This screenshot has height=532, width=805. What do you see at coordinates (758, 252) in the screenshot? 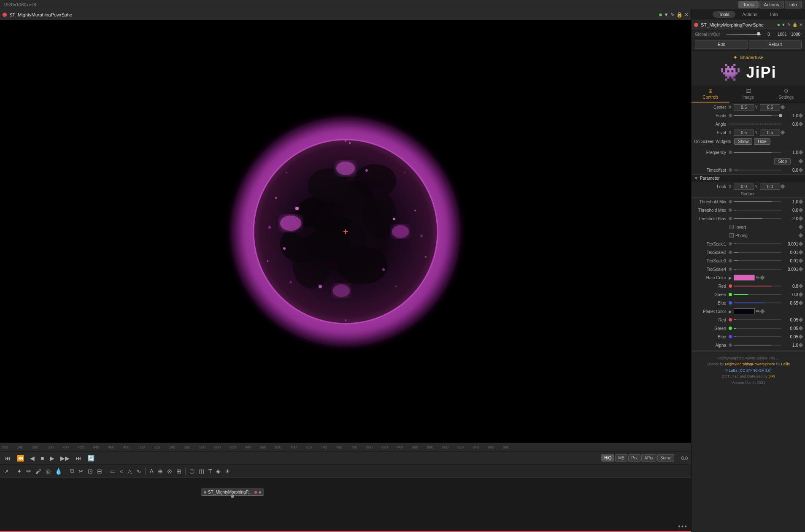
I see `texscale2-slider` at bounding box center [758, 252].